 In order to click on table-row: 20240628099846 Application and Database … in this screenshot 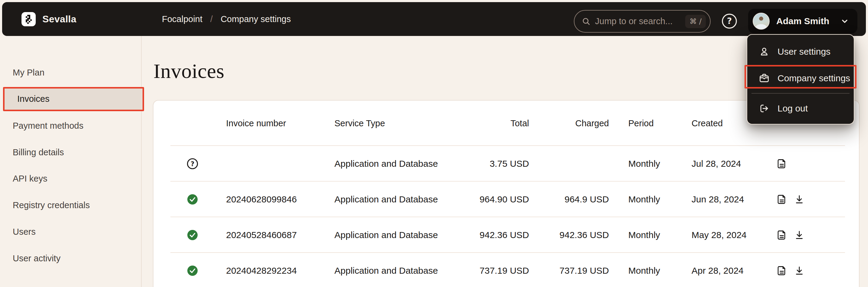, I will do `click(506, 200)`.